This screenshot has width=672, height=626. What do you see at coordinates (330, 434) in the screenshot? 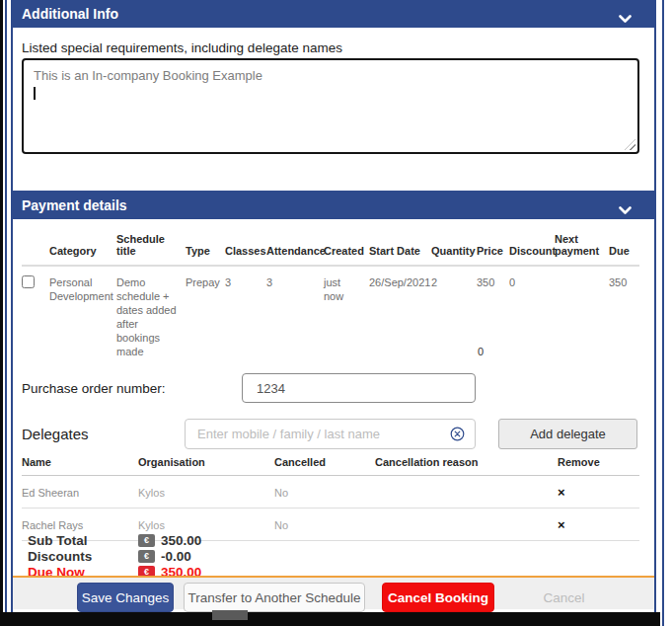
I see `delegate-search-field` at bounding box center [330, 434].